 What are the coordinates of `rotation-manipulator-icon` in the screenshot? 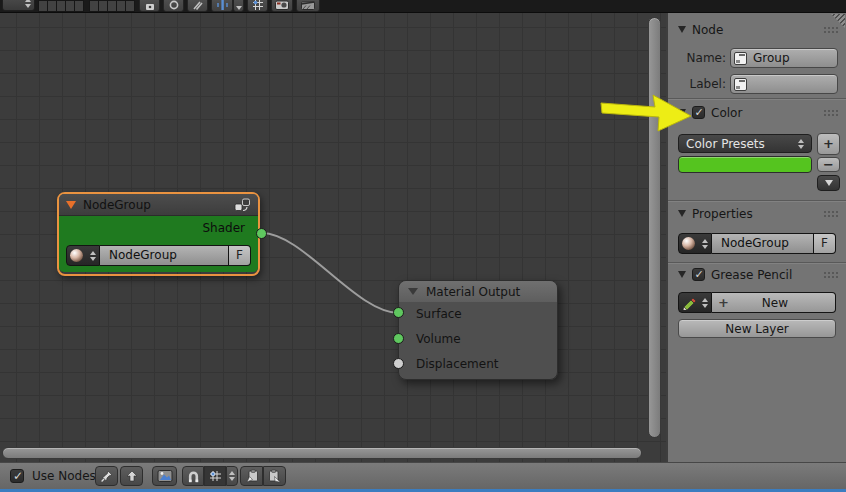 It's located at (198, 5).